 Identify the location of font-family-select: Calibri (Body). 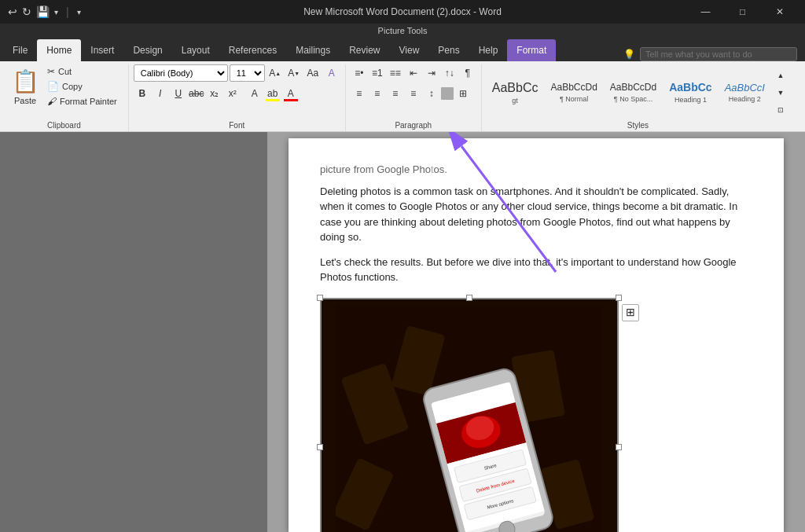
(181, 73).